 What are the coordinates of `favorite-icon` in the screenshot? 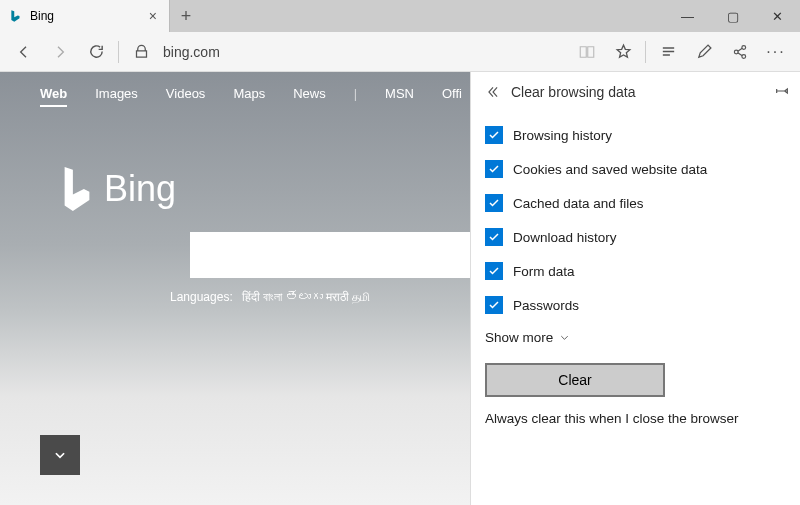 It's located at (623, 52).